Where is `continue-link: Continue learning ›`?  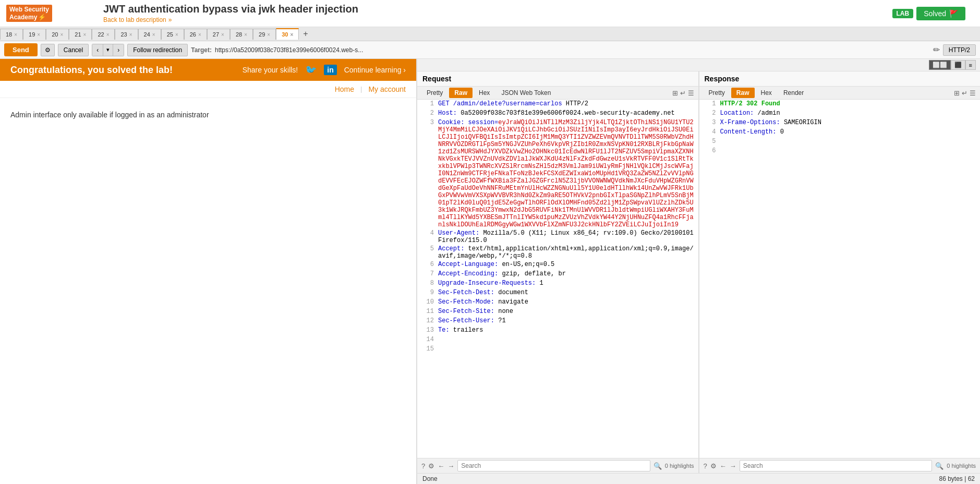 continue-link: Continue learning › is located at coordinates (375, 70).